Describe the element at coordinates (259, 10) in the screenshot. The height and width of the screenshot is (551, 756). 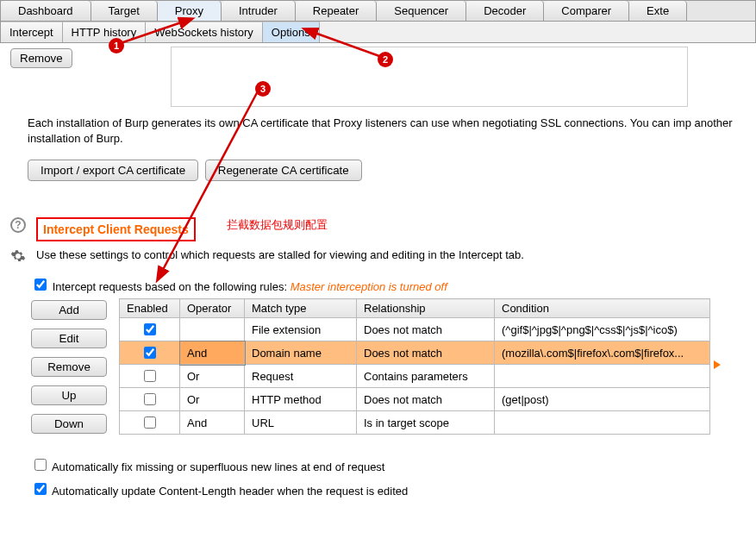
I see `main-tab-intruder: Intruder` at that location.